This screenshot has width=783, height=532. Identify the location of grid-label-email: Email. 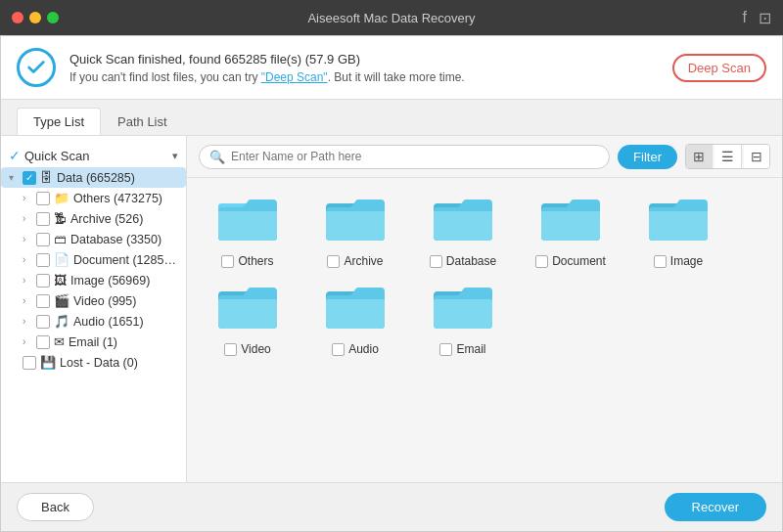
(471, 349).